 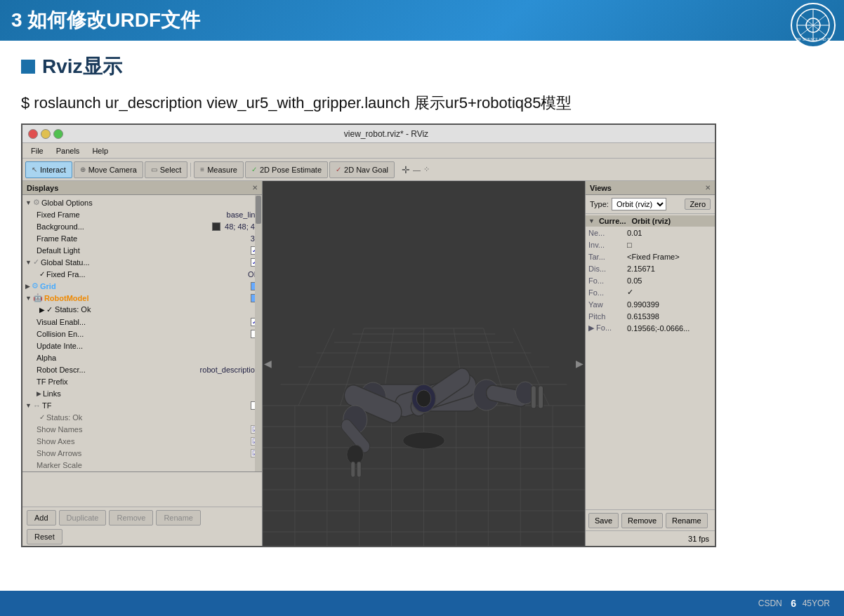 What do you see at coordinates (642, 521) in the screenshot?
I see `views-remove-button: Remove` at bounding box center [642, 521].